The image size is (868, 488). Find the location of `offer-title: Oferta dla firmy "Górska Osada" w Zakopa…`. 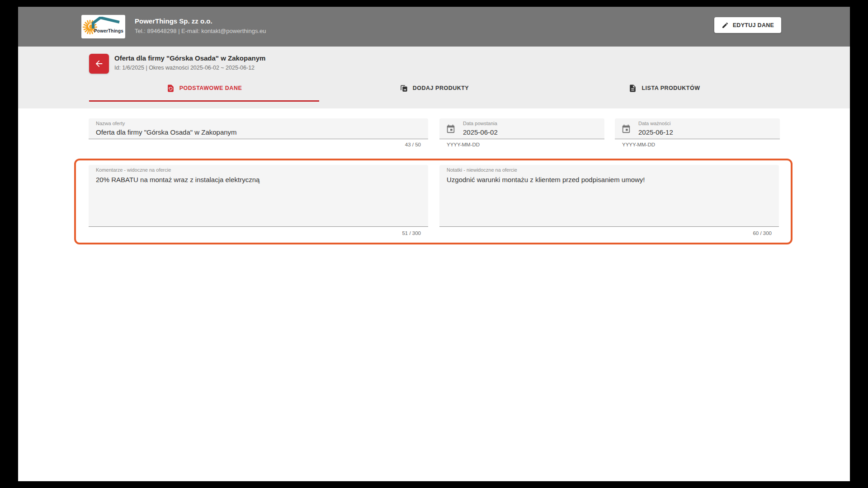

offer-title: Oferta dla firmy "Górska Osada" w Zakopa… is located at coordinates (190, 58).